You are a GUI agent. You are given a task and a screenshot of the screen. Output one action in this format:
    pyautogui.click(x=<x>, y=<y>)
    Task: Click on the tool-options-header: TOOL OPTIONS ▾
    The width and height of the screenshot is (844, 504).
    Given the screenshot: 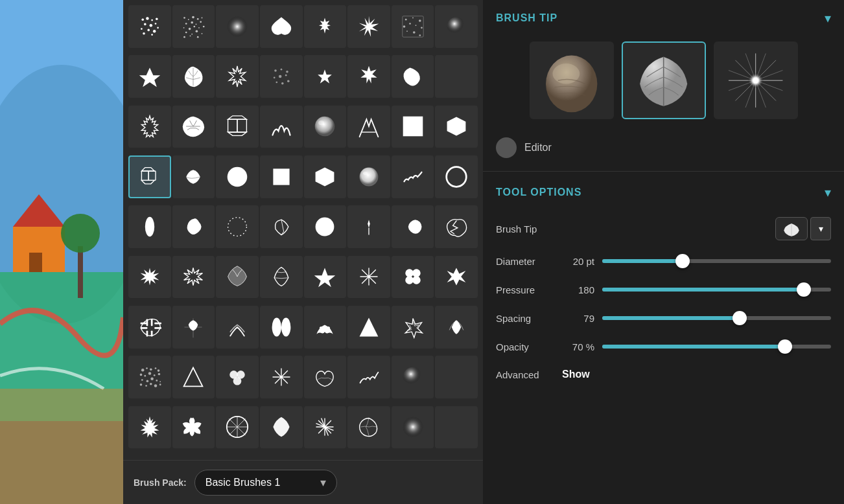 What is the action you would take?
    pyautogui.click(x=664, y=192)
    